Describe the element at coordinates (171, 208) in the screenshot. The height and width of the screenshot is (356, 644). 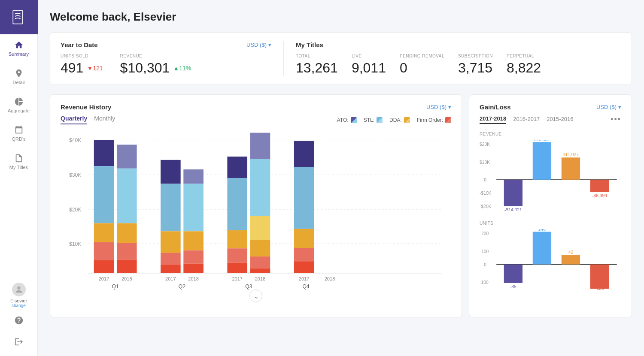
I see `bar-q2-2017-blue` at that location.